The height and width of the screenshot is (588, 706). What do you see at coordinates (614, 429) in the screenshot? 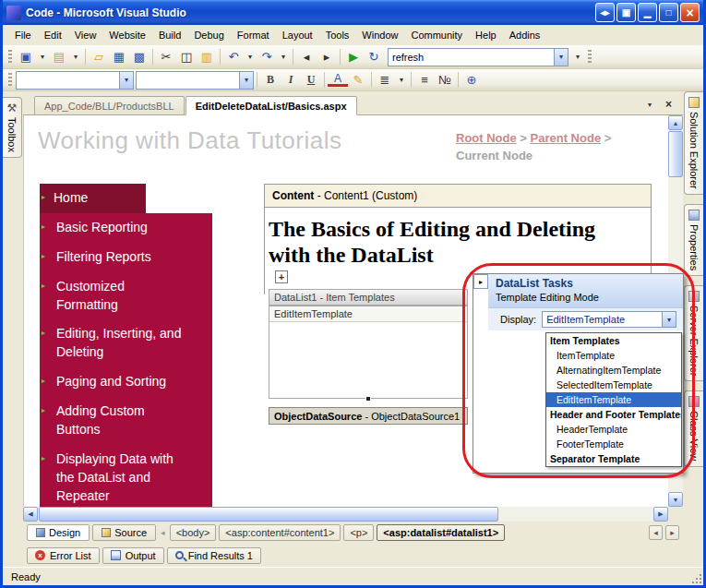
I see `dropdown-option-headertemplate: HeaderTemplate` at bounding box center [614, 429].